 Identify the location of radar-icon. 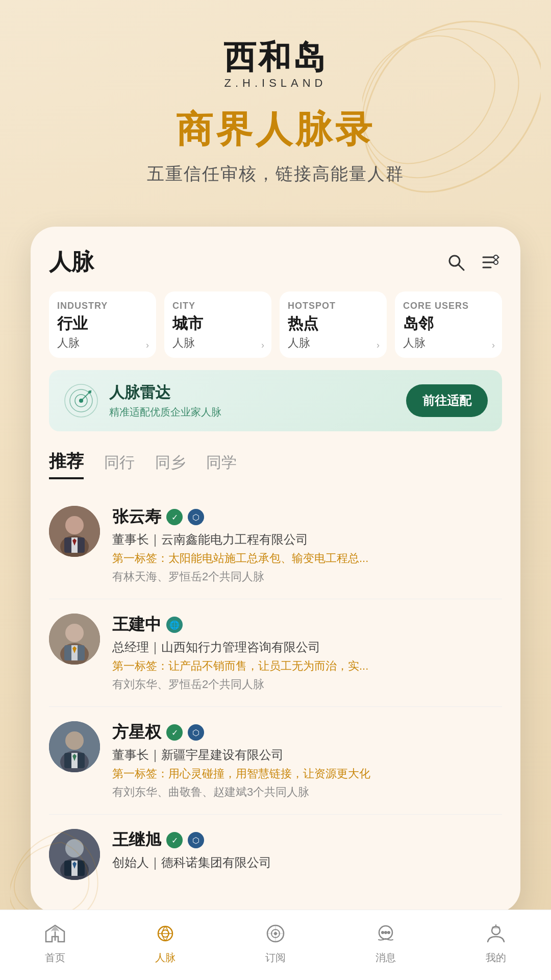
(81, 401).